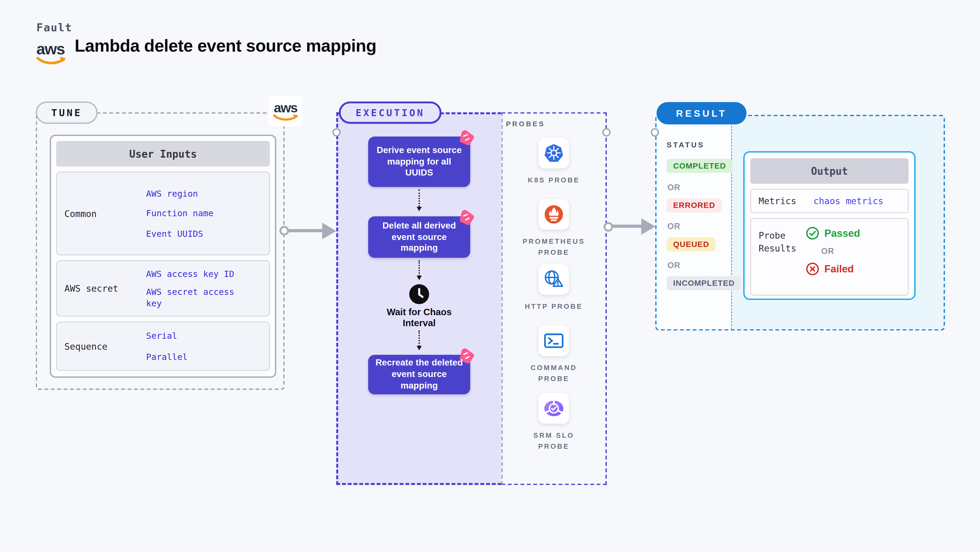  Describe the element at coordinates (419, 375) in the screenshot. I see `step-node-label: Recreate the deleted event source mappin…` at that location.